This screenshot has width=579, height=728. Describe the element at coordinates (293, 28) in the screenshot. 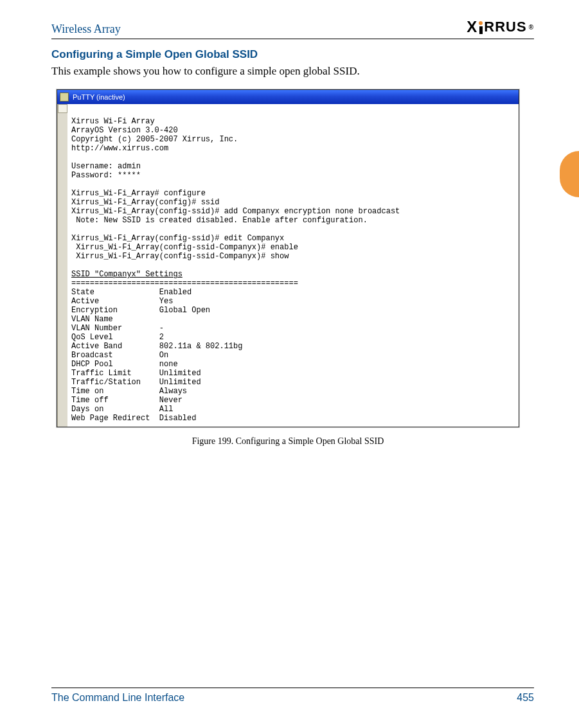

I see `page-header: Wireless Array X RRUS ®` at that location.